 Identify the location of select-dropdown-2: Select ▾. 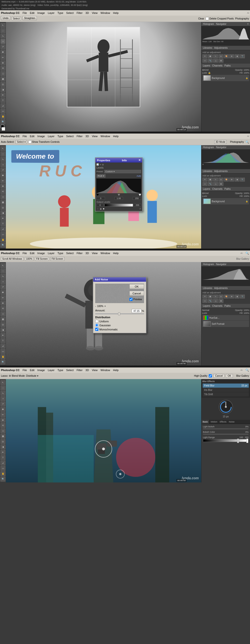
(21, 142).